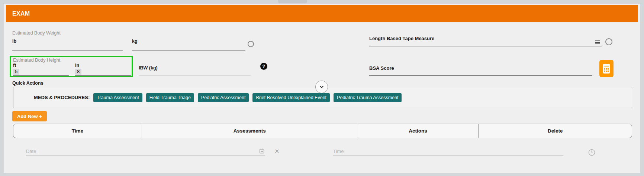 The height and width of the screenshot is (176, 644). Describe the element at coordinates (223, 98) in the screenshot. I see `quick-action-pediatric-assessment: Pediatric Assessment` at that location.